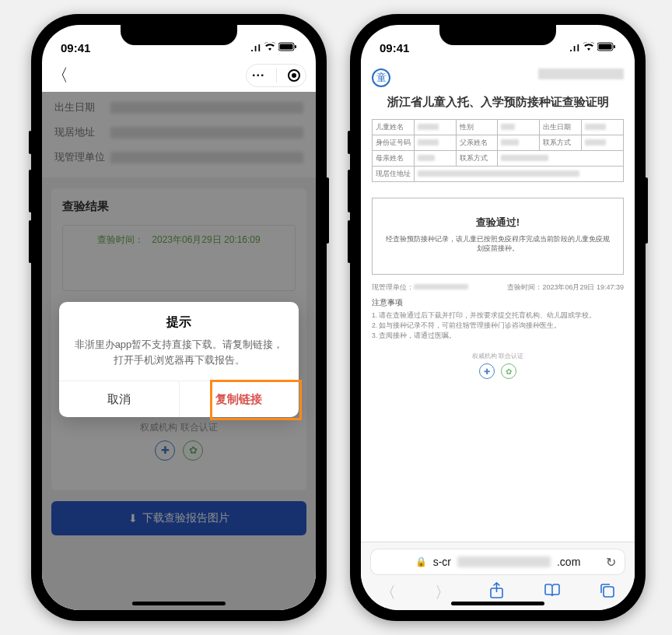 This screenshot has width=672, height=635. Describe the element at coordinates (498, 562) in the screenshot. I see `address-bar: 🔒 s-cr .com ↻` at that location.